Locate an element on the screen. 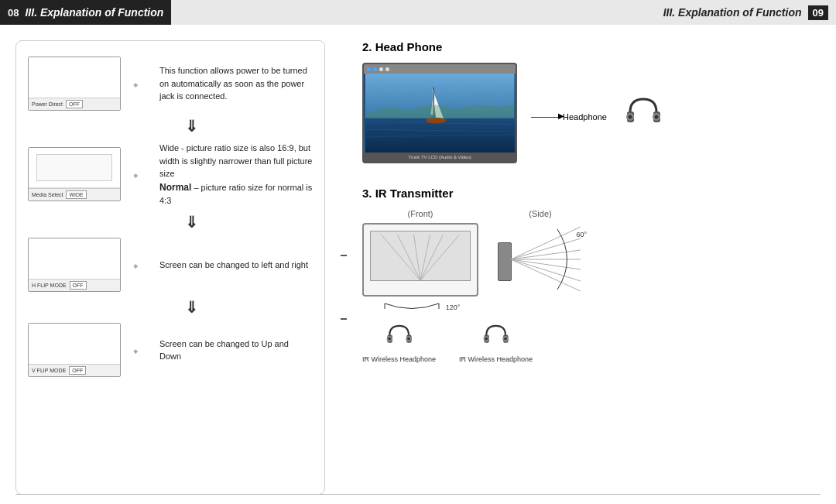 The width and height of the screenshot is (836, 504). screen-hflip: H FLIP MODE OFF is located at coordinates (74, 265).